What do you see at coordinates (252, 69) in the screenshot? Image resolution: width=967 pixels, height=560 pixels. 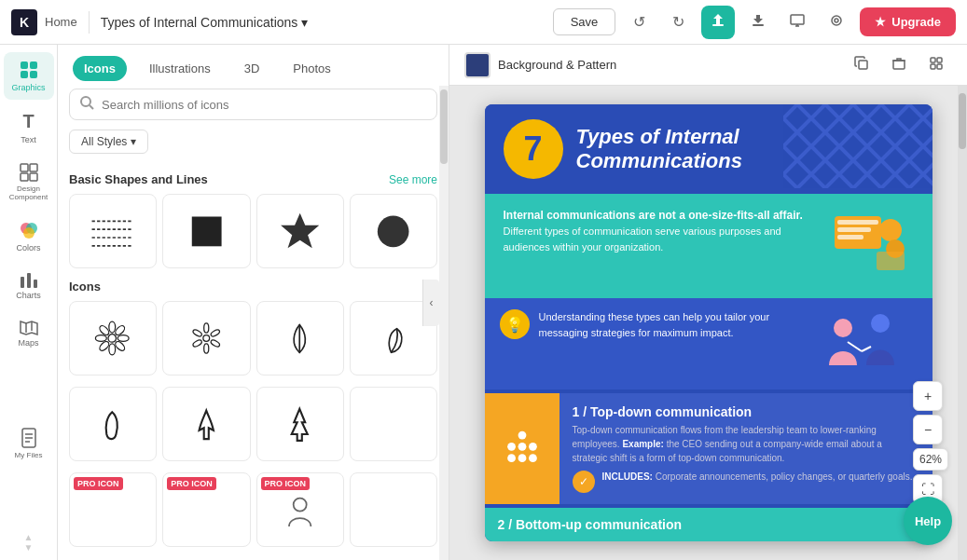 I see `tab-3d: 3D` at bounding box center [252, 69].